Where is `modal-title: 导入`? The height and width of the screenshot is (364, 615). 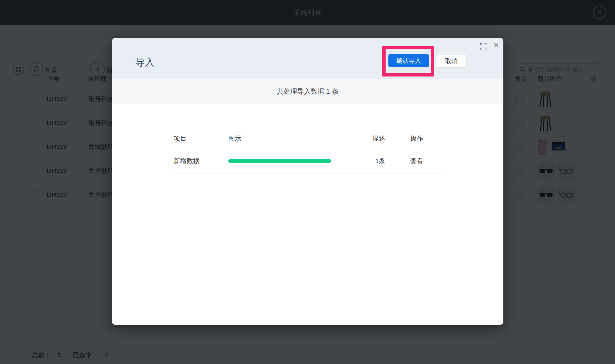 modal-title: 导入 is located at coordinates (145, 62).